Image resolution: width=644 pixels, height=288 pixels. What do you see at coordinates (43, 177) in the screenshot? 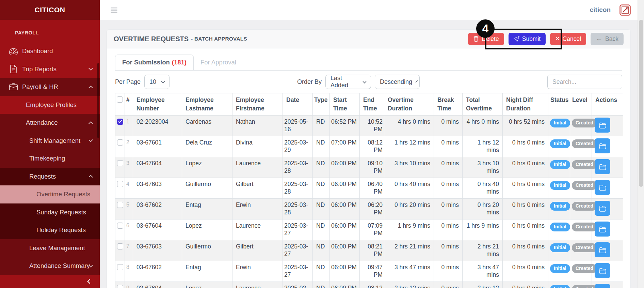
I see `sidebar-item-label: Requests` at bounding box center [43, 177].